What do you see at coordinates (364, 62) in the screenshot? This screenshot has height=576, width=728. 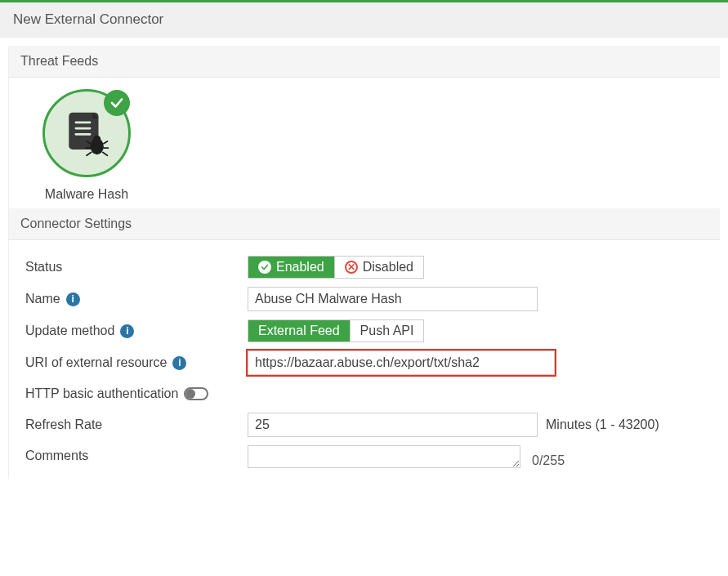 I see `section-title-threat-feeds: Threat Feeds` at bounding box center [364, 62].